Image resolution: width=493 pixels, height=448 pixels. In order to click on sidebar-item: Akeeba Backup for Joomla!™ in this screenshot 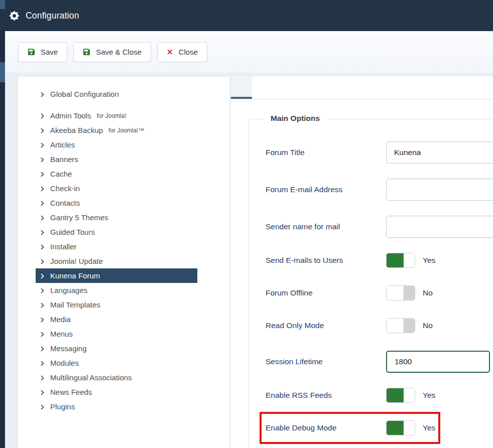, I will do `click(116, 130)`.